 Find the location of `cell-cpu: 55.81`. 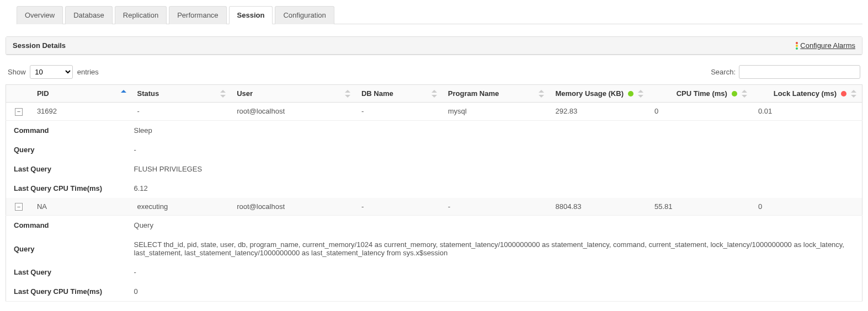

cell-cpu: 55.81 is located at coordinates (701, 207).